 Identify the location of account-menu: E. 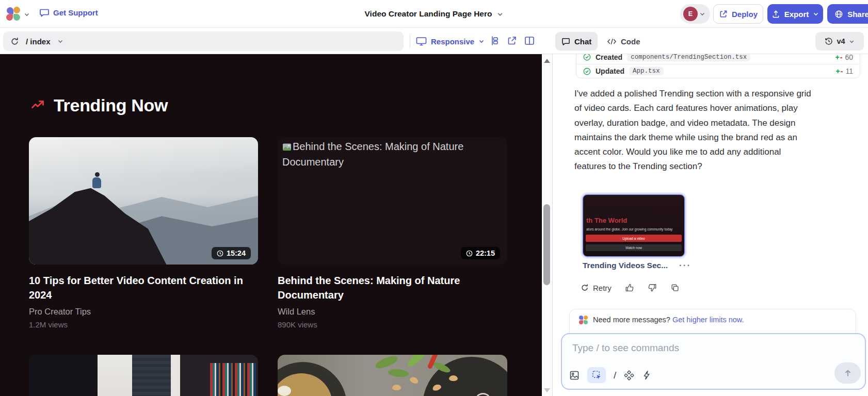
(695, 14).